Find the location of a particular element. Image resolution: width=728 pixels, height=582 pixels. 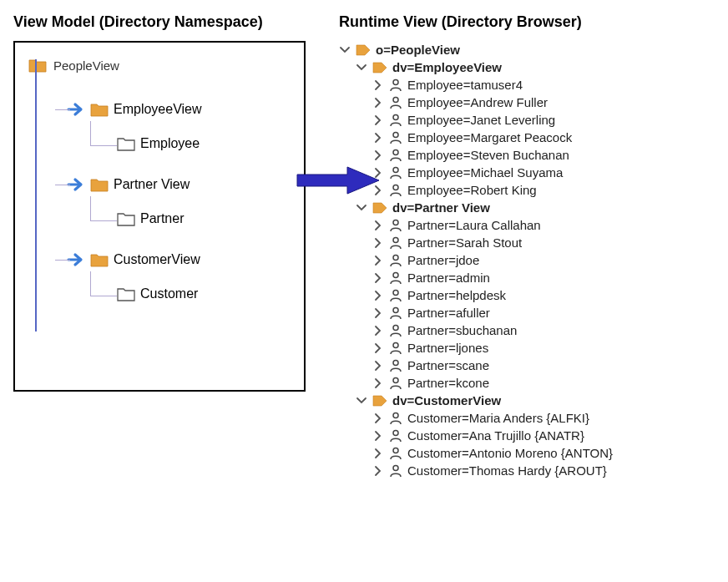

tree-leaf-label: Employee=tamuser4 is located at coordinates (465, 85).